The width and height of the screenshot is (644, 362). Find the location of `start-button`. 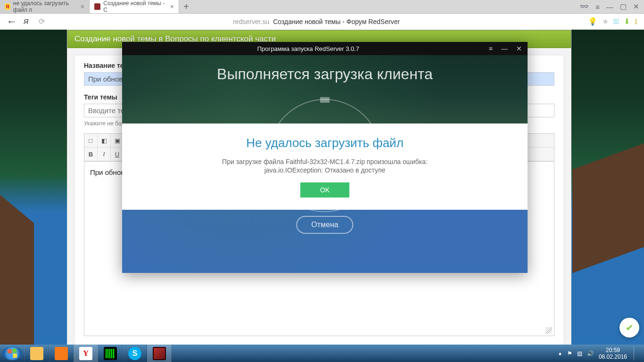

start-button is located at coordinates (12, 354).